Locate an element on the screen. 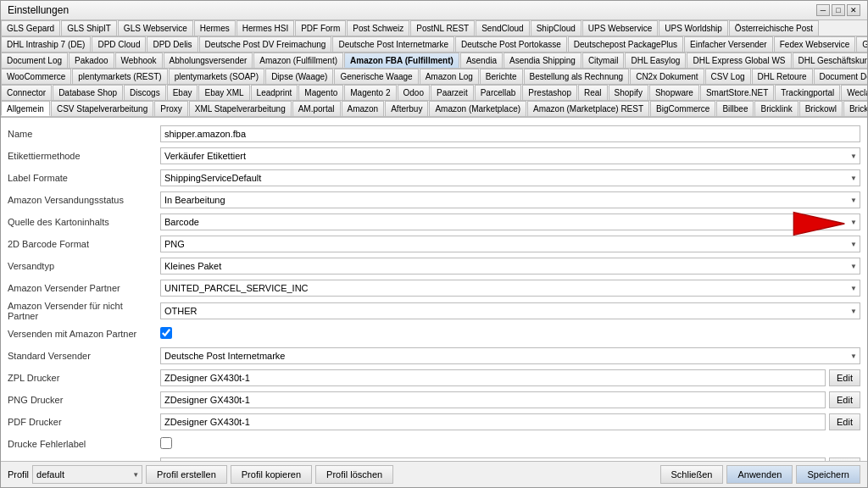 Image resolution: width=868 pixels, height=488 pixels. tab-prestashop: Prestashop is located at coordinates (549, 92).